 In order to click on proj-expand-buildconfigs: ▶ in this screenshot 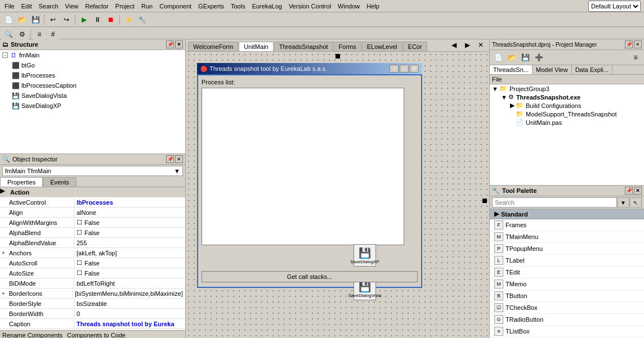, I will do `click(512, 106)`.